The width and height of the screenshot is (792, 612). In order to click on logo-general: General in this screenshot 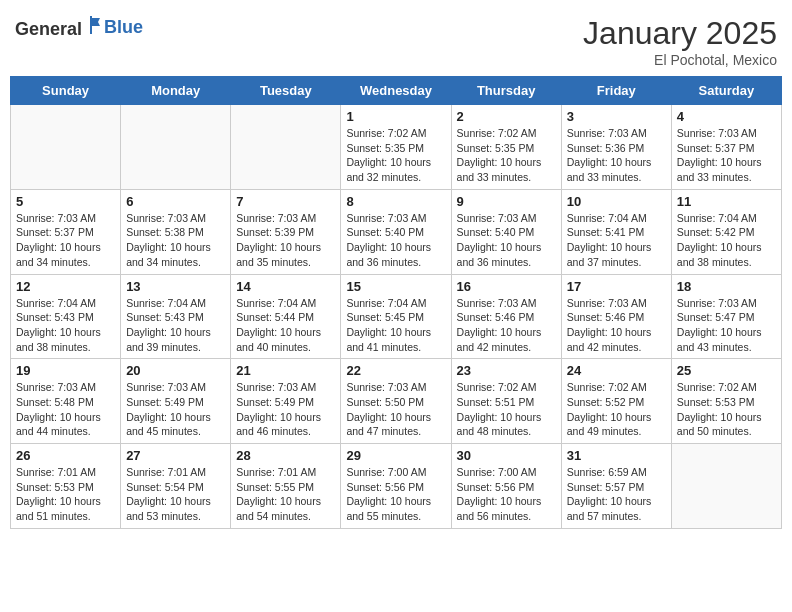, I will do `click(48, 29)`.